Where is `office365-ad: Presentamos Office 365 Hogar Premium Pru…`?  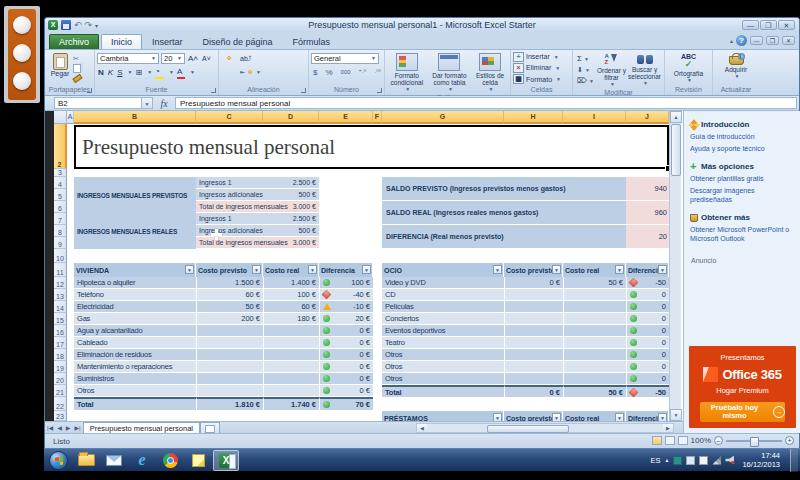
office365-ad: Presentamos Office 365 Hogar Premium Pru… is located at coordinates (742, 387).